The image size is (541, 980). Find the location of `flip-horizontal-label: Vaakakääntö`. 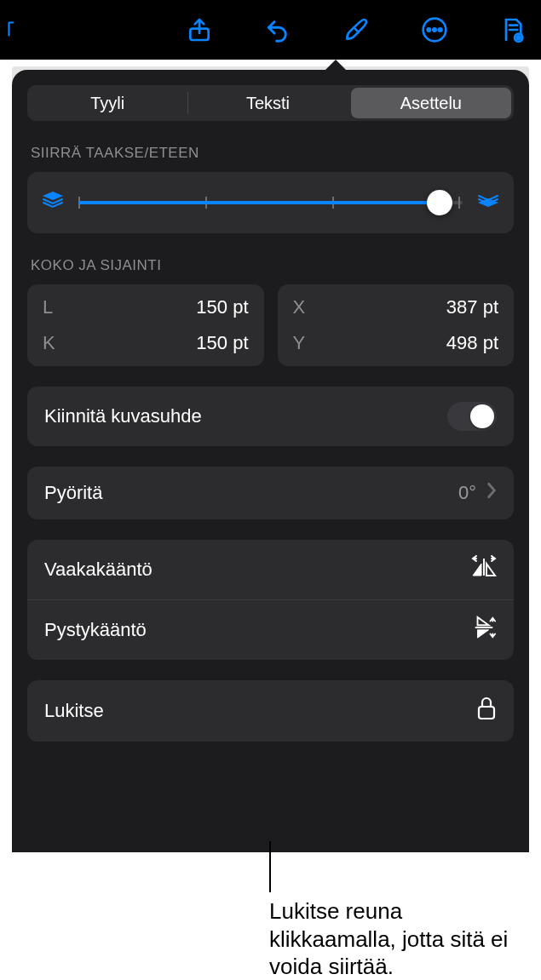

flip-horizontal-label: Vaakakääntö is located at coordinates (99, 570).